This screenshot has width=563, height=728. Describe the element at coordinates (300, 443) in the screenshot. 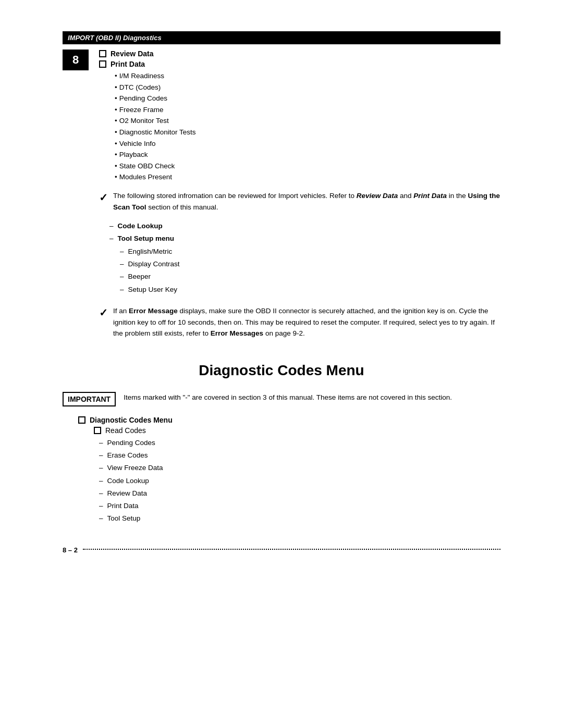

I see `list-item: – Pending Codes` at that location.